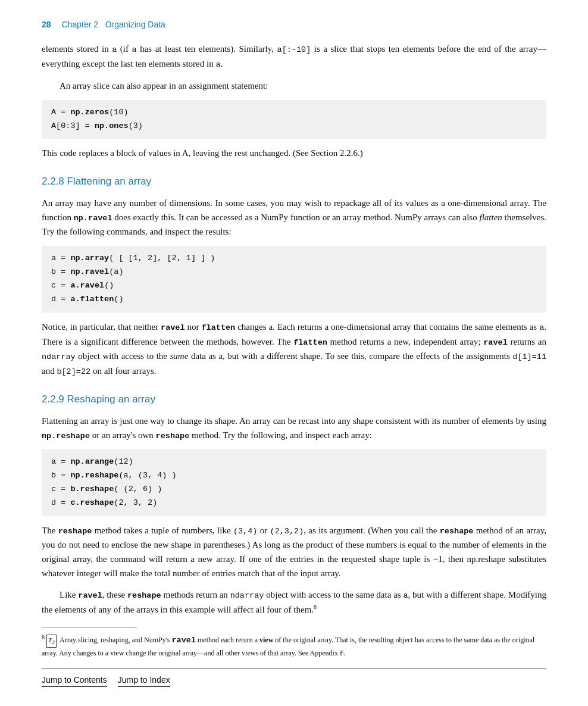 This screenshot has width=588, height=706. I want to click on intro-para-1: elements stored in a (if a has at least …, so click(294, 56).